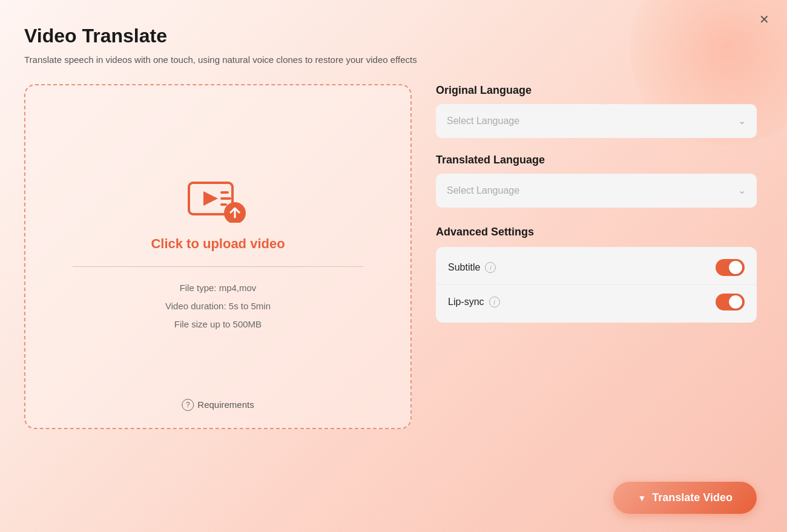 Image resolution: width=787 pixels, height=532 pixels. I want to click on header-section: Video Translate Translate speech in vide…, so click(390, 46).